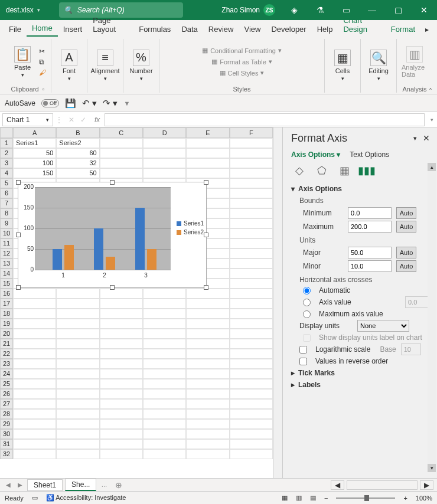 The height and width of the screenshot is (504, 437). Describe the element at coordinates (6, 424) in the screenshot. I see `row-header: 29` at that location.